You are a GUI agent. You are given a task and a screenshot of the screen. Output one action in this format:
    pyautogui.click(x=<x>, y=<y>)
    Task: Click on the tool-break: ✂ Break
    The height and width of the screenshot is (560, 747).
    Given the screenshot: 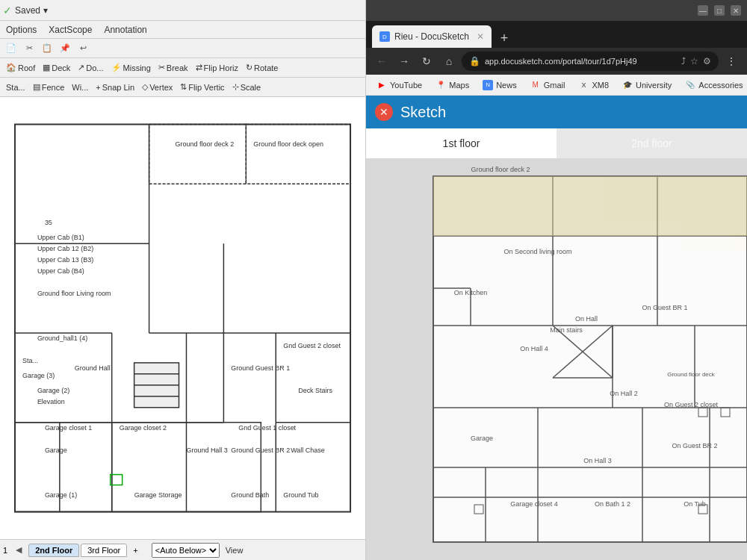 What is the action you would take?
    pyautogui.click(x=173, y=67)
    